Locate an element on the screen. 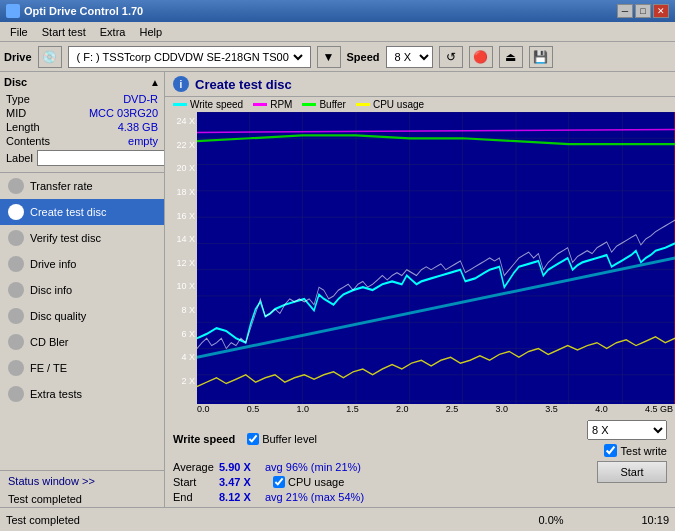  drive-label: Drive is located at coordinates (18, 57).